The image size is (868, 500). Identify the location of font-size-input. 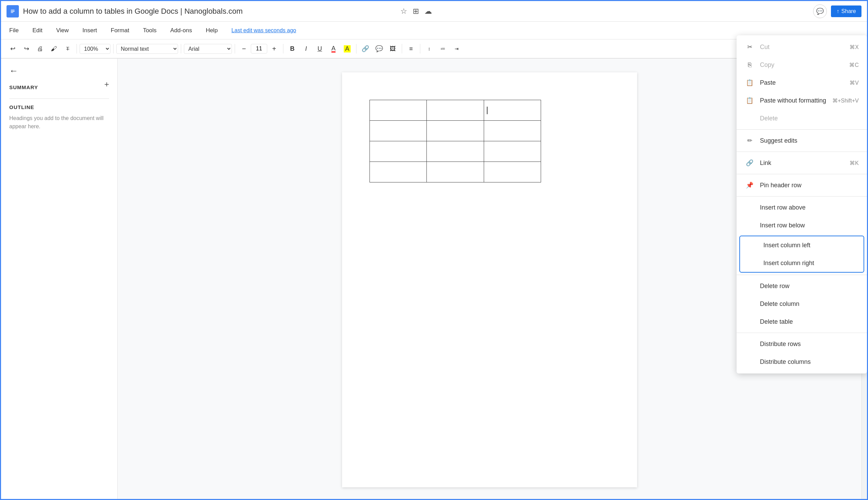
(259, 49).